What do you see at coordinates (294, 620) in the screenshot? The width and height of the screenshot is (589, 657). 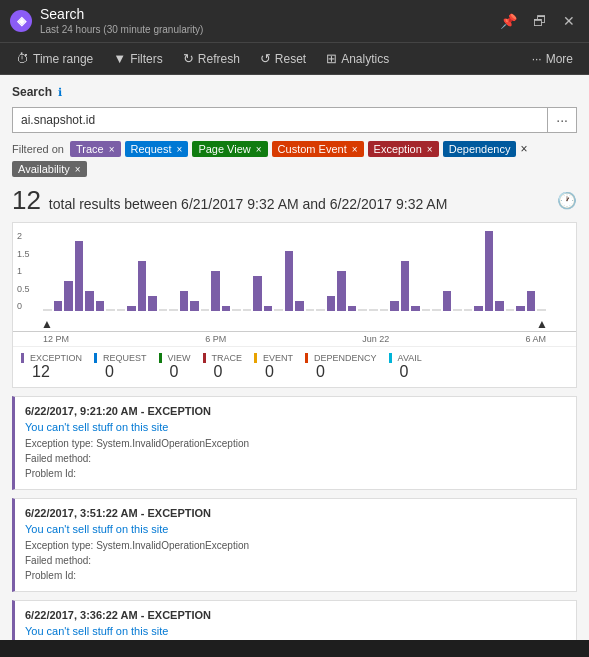 I see `event-item: 6/22/2017, 3:36:22 AM - EXCEPTION You ca…` at bounding box center [294, 620].